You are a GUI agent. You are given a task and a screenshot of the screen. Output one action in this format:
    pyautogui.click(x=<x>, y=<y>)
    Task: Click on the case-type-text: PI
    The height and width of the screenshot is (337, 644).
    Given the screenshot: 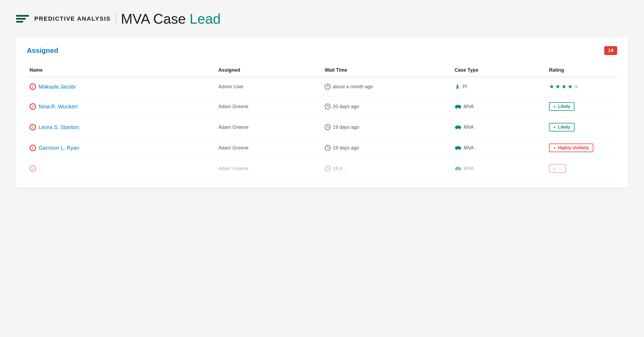 What is the action you would take?
    pyautogui.click(x=465, y=87)
    